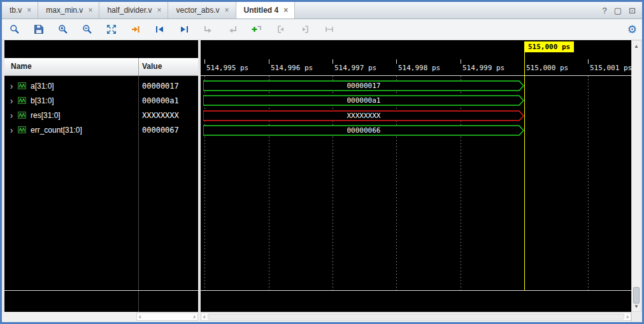 This screenshot has width=644, height=324. Describe the element at coordinates (15, 29) in the screenshot. I see `search-button` at that location.